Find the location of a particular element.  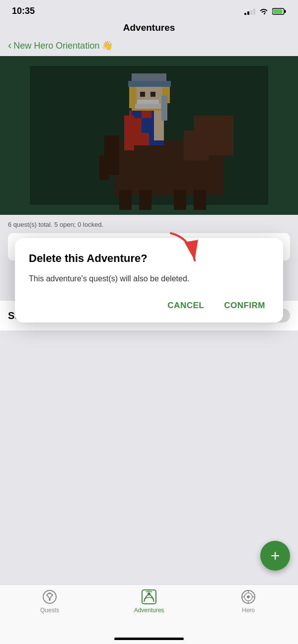

page-title: Adventures is located at coordinates (149, 28).